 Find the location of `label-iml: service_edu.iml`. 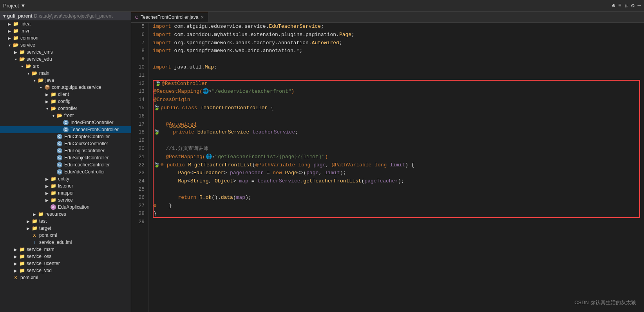

label-iml: service_edu.iml is located at coordinates (56, 242).